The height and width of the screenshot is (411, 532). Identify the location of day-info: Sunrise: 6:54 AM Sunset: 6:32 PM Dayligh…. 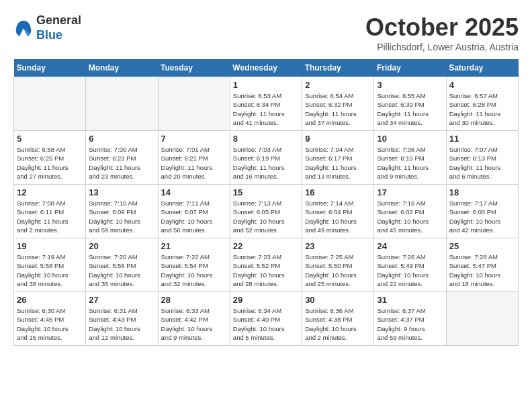
(338, 109).